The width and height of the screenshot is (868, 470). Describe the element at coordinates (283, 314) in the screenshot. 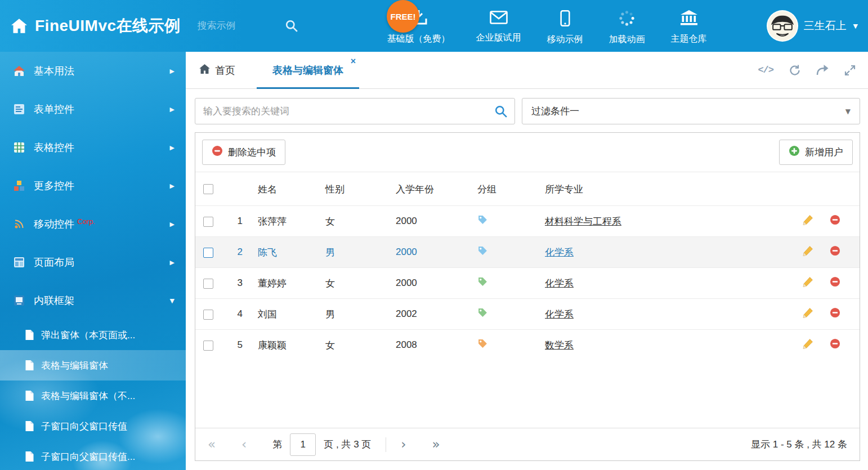

I see `name-cell: 刘国` at that location.